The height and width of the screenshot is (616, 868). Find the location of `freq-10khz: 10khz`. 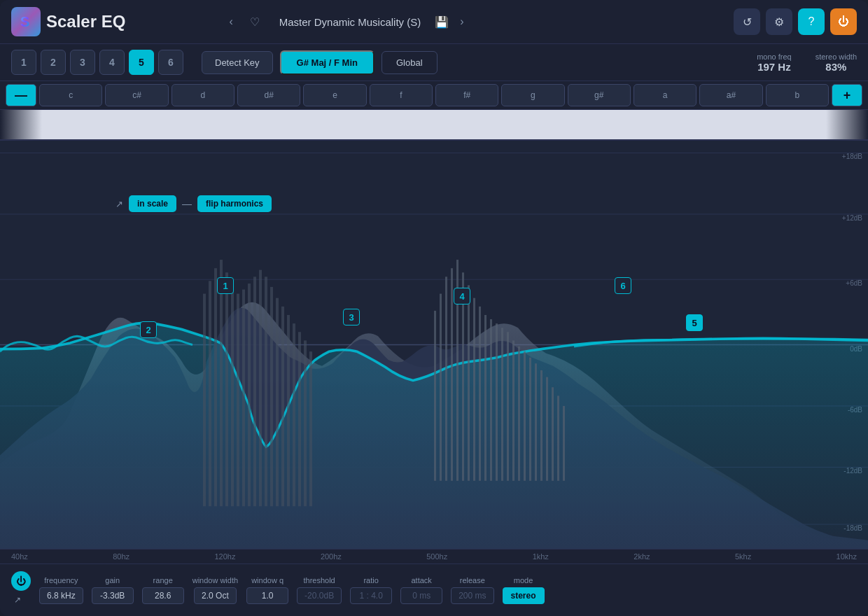

freq-10khz: 10khz is located at coordinates (847, 556).